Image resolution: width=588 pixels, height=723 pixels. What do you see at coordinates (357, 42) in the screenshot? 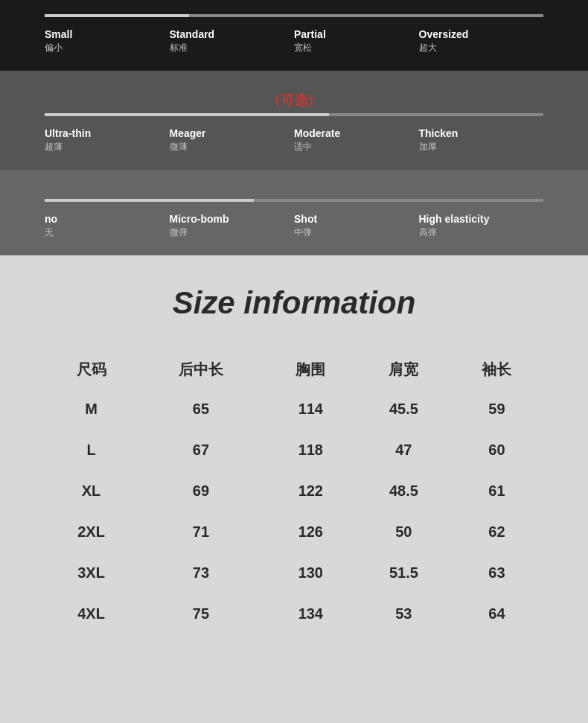
I see `fit-label-partial: Partial 宽松` at bounding box center [357, 42].